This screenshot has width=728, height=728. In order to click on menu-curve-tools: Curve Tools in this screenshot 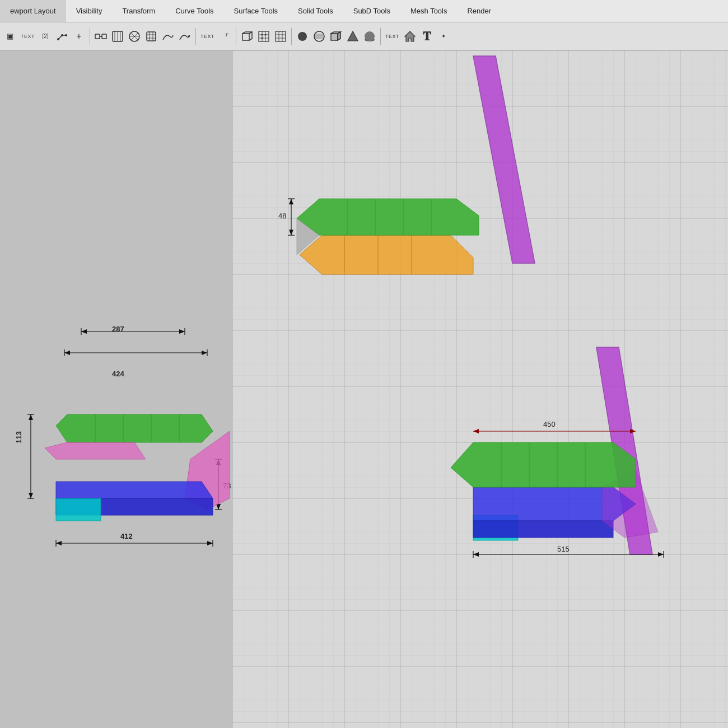, I will do `click(194, 11)`.